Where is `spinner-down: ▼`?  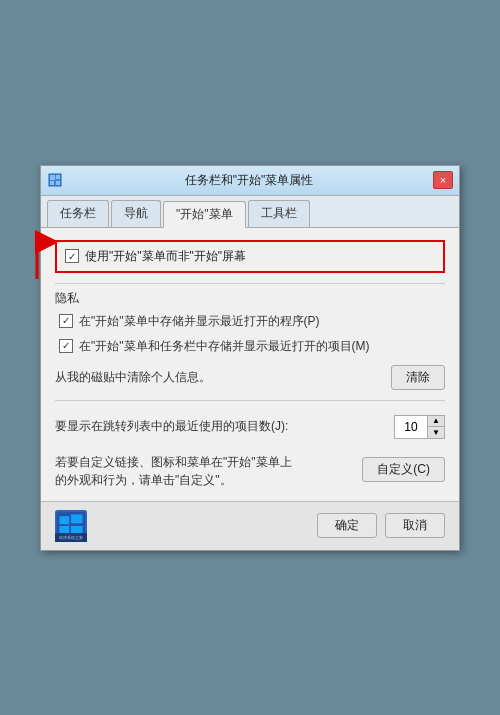
spinner-down: ▼ is located at coordinates (436, 432).